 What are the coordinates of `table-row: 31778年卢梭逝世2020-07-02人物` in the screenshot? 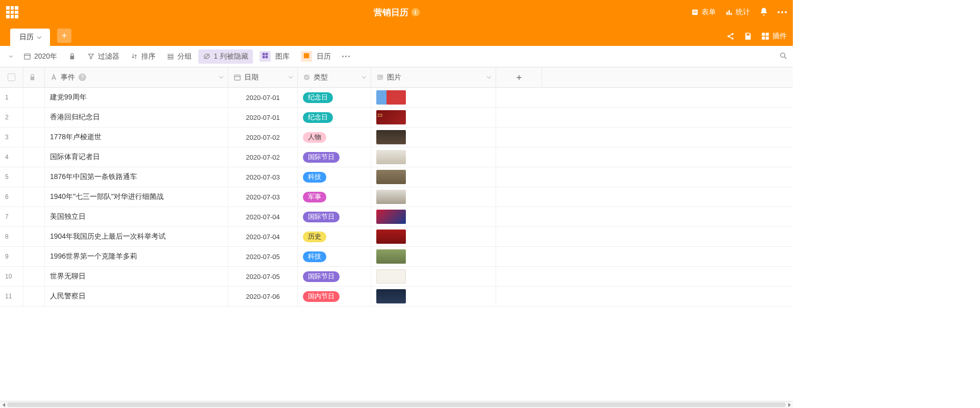 It's located at (397, 138).